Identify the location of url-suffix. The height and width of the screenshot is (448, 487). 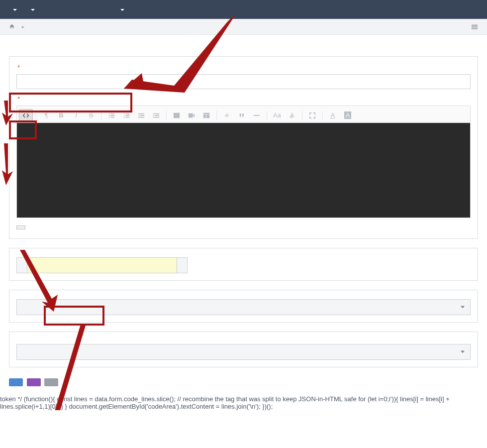
(182, 265).